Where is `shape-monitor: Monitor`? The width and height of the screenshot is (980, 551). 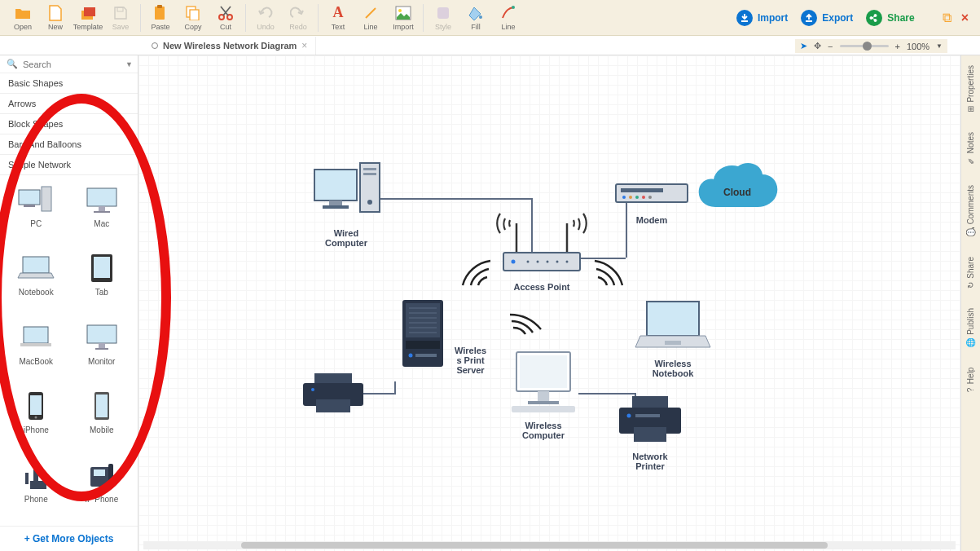 shape-monitor: Monitor is located at coordinates (103, 350).